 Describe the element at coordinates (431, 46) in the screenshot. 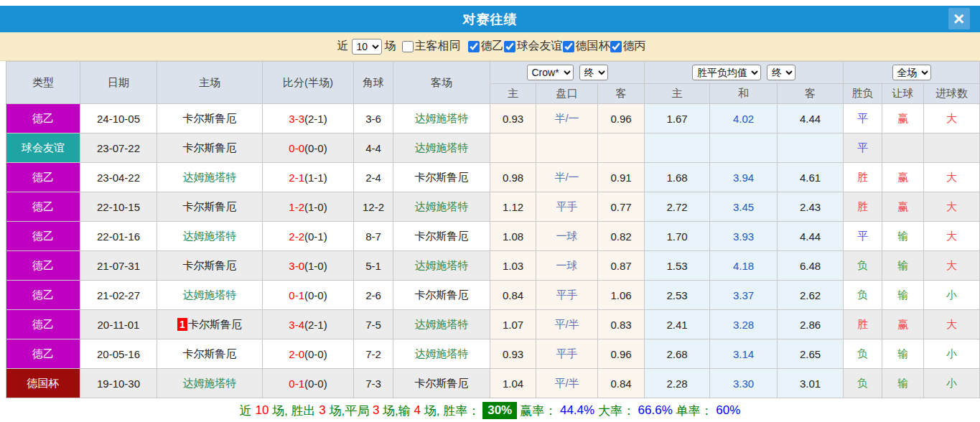

I see `same-venue-filter: 主客相同` at that location.